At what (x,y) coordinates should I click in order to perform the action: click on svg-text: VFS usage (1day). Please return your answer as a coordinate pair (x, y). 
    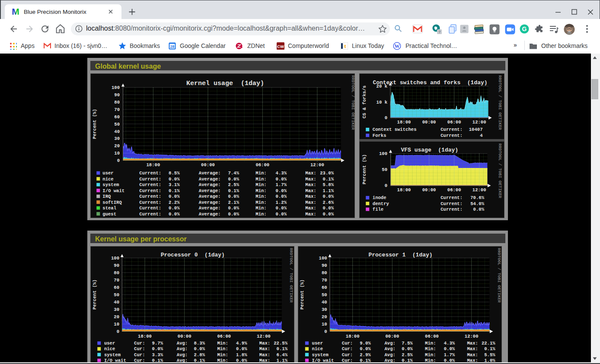
    Looking at the image, I should click on (430, 150).